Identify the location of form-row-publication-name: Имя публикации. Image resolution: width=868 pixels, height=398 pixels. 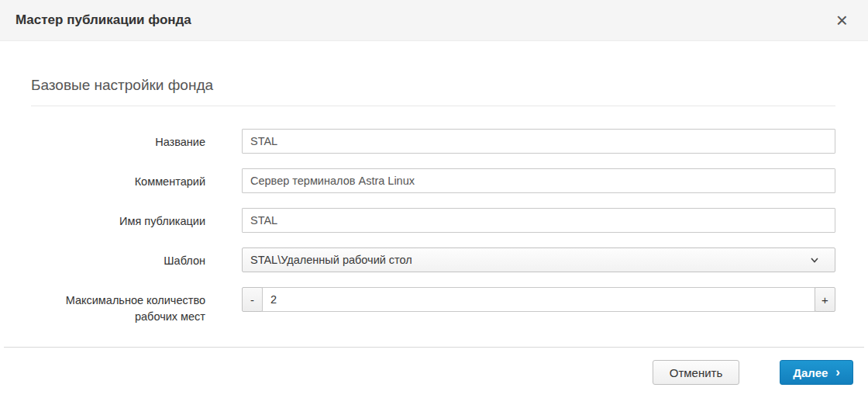
(433, 220).